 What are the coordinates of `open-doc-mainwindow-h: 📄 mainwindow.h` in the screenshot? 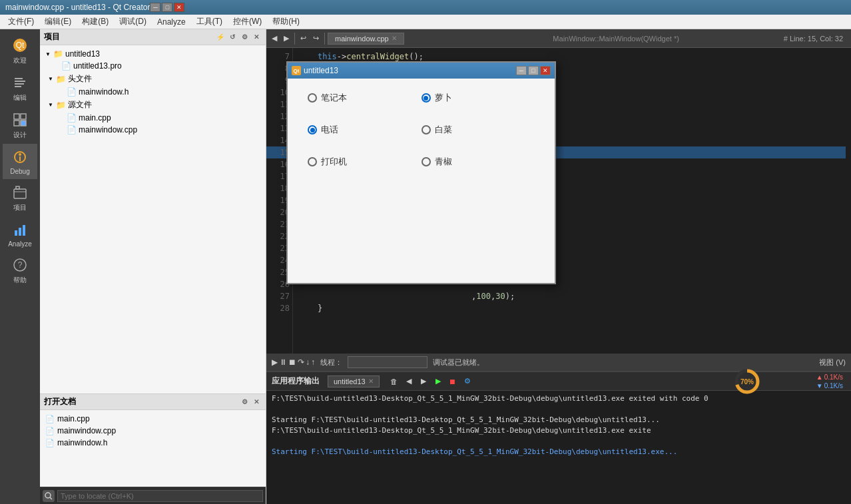 It's located at (153, 443).